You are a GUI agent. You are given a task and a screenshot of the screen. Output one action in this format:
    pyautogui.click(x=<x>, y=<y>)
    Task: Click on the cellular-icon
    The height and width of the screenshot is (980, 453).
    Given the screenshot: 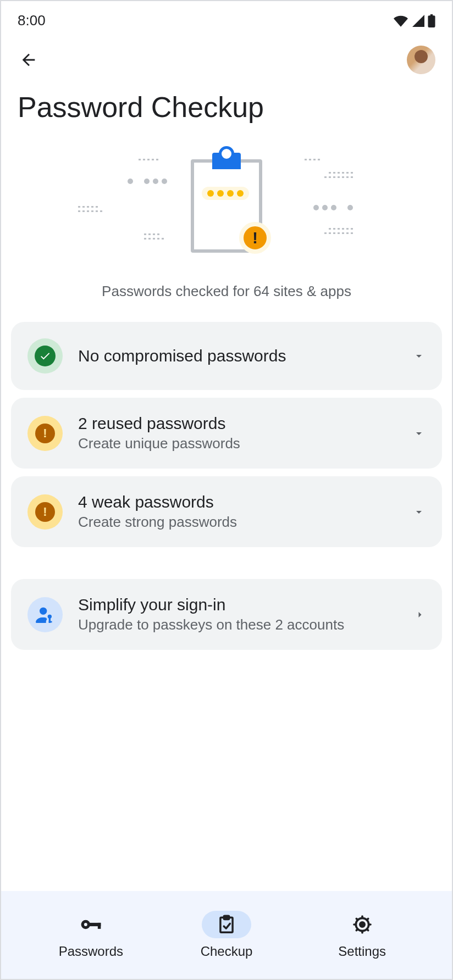 What is the action you would take?
    pyautogui.click(x=418, y=21)
    